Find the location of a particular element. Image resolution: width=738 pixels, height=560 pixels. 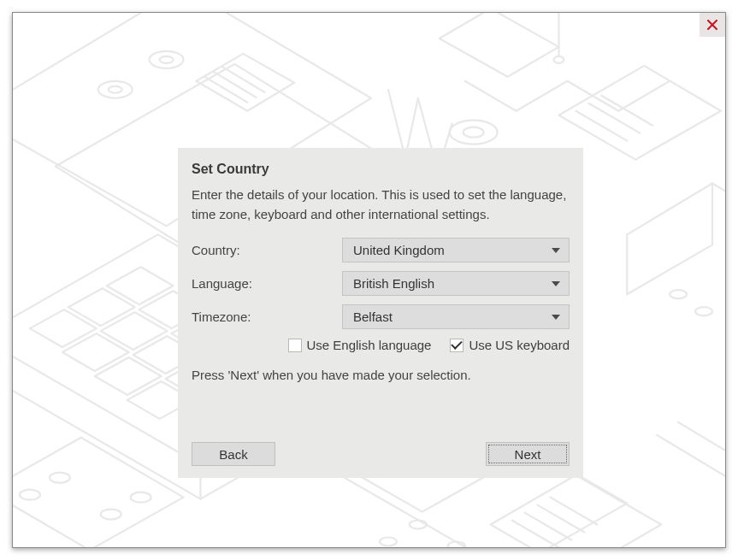

country-label: Country: is located at coordinates (263, 250).